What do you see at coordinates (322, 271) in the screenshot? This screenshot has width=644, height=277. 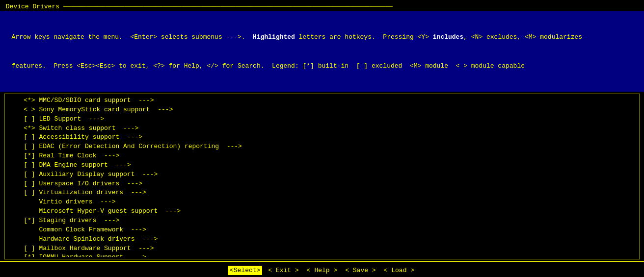 I see `bottom-bar: <Select>< Exit >< Help >< Save >< Load >` at bounding box center [322, 271].